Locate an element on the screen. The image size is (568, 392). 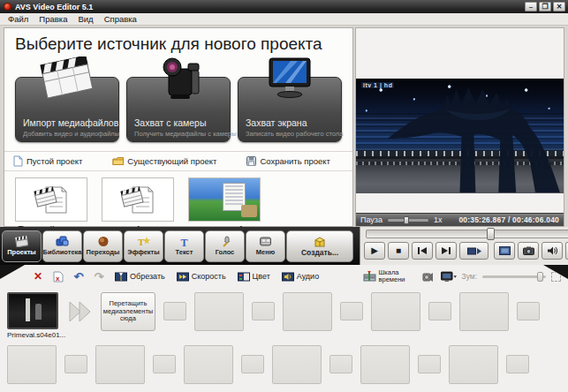
tab-menu: Меню is located at coordinates (265, 246).